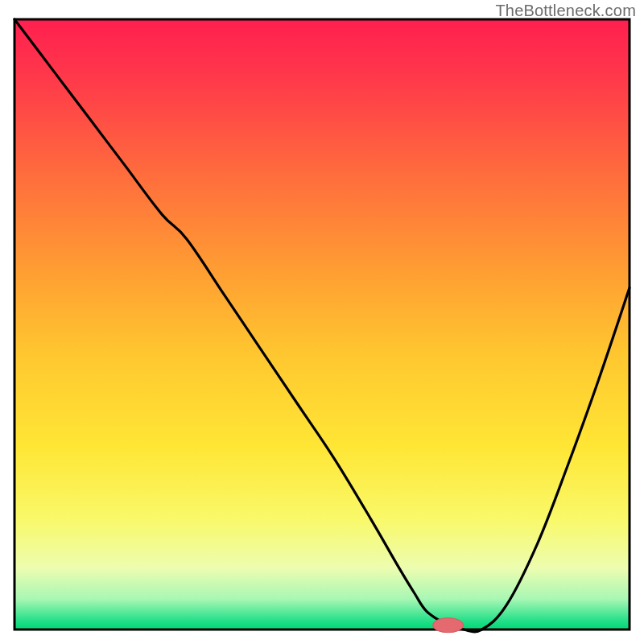  Describe the element at coordinates (448, 625) in the screenshot. I see `valley-marker` at that location.